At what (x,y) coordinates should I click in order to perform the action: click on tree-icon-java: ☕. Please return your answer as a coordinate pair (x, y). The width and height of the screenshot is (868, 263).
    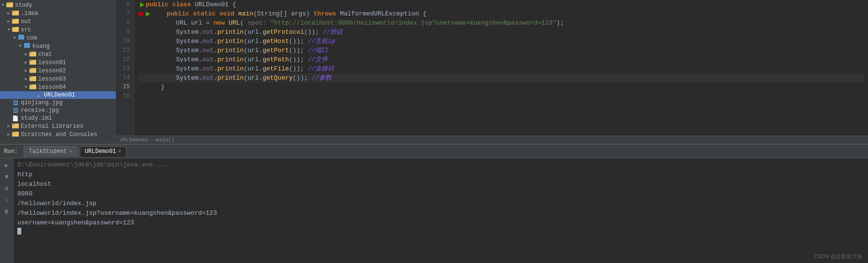
    Looking at the image, I should click on (39, 96).